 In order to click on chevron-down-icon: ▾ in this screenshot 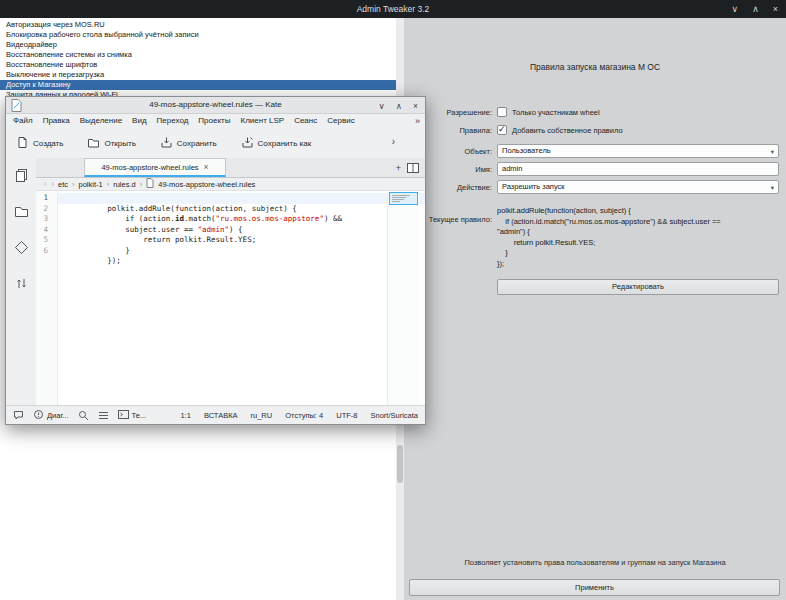, I will do `click(772, 188)`.